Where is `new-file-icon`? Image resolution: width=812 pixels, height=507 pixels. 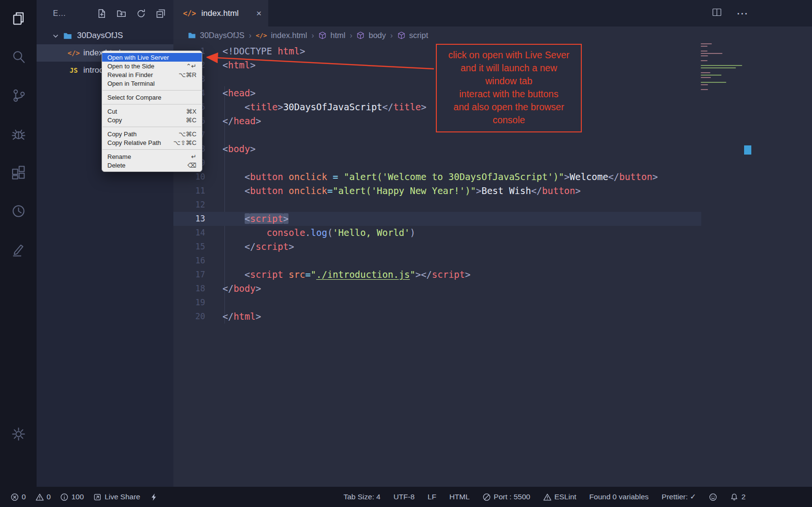
new-file-icon is located at coordinates (102, 13).